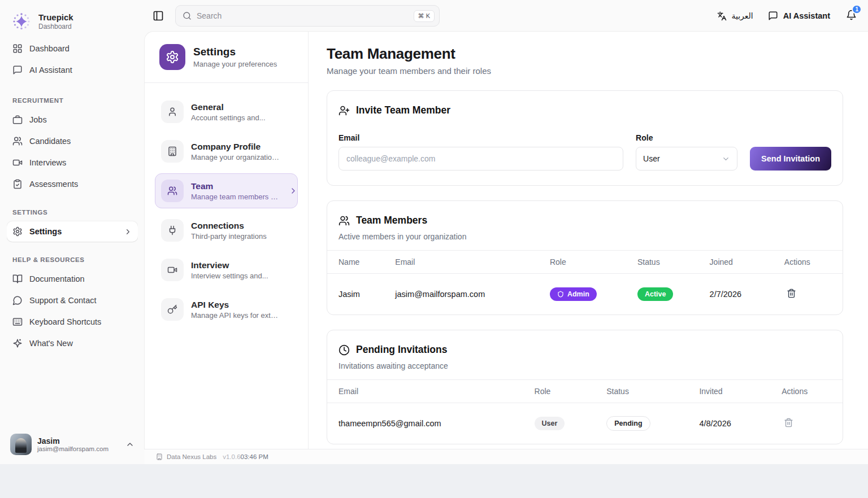 This screenshot has height=498, width=868. I want to click on invite-card-title: Invite Team Member, so click(403, 111).